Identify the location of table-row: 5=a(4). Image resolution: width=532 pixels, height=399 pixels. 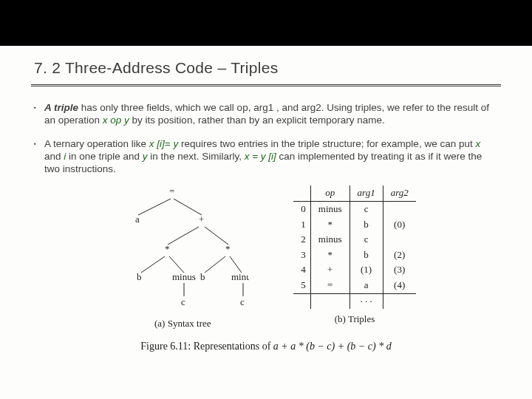
(355, 285).